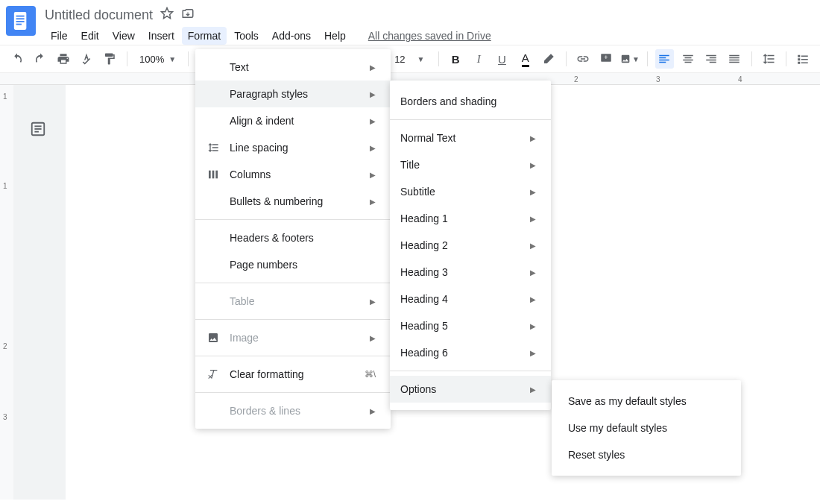 Image resolution: width=820 pixels, height=504 pixels. Describe the element at coordinates (470, 389) in the screenshot. I see `ps-options: Options▶` at that location.